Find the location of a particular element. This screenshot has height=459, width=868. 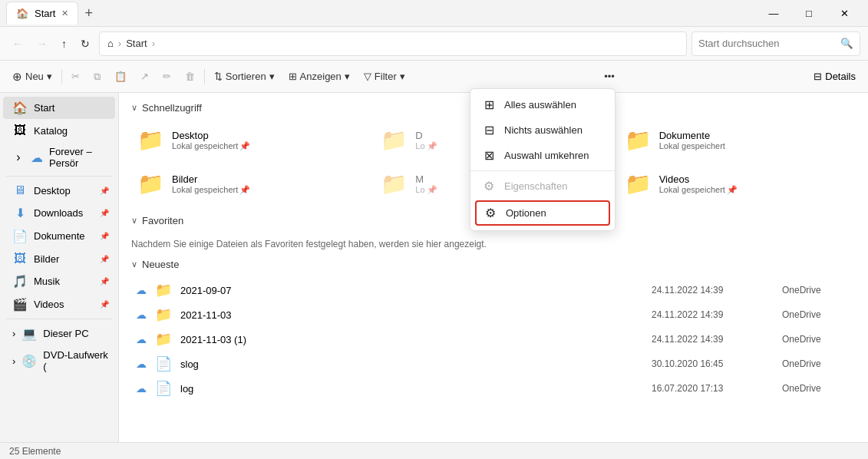

window-controls: — □ ✕ is located at coordinates (809, 14).